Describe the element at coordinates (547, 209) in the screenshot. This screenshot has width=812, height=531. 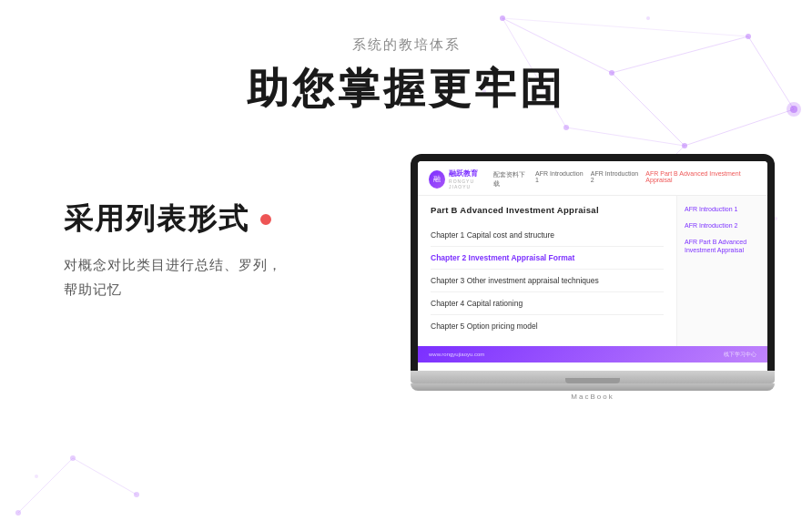
I see `part-header: Part B Advanced Investment Appraisal` at that location.